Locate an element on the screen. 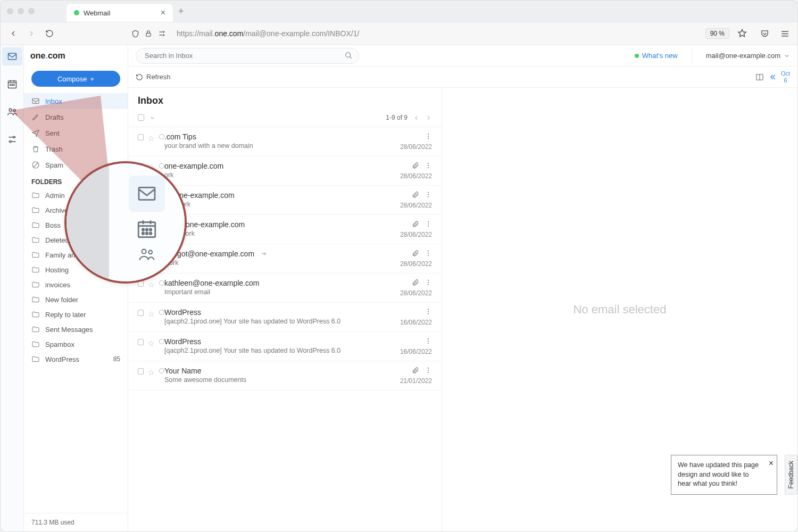 This screenshot has height=532, width=798. message-row: ☆Your NameSome awesome documents21/01/20… is located at coordinates (285, 376).